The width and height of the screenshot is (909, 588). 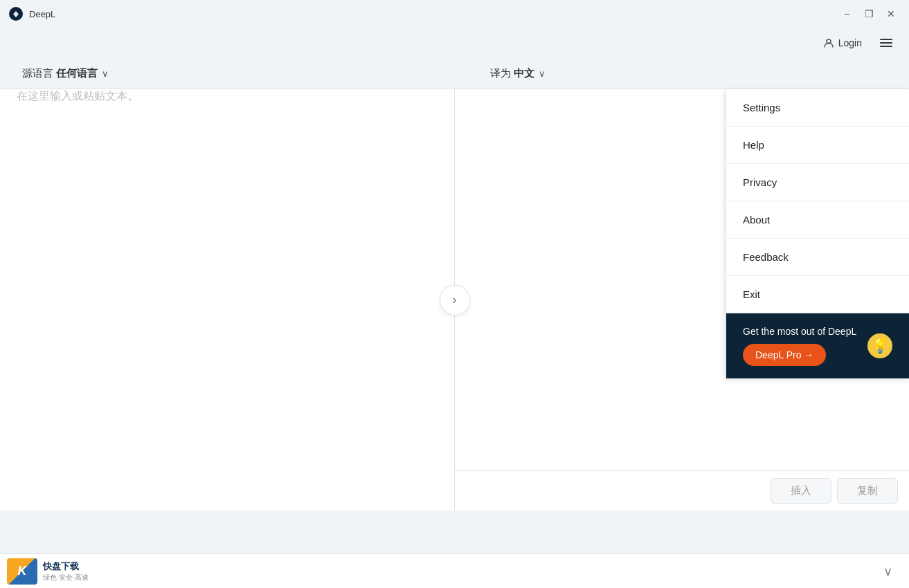 What do you see at coordinates (843, 43) in the screenshot?
I see `login-button: Login` at bounding box center [843, 43].